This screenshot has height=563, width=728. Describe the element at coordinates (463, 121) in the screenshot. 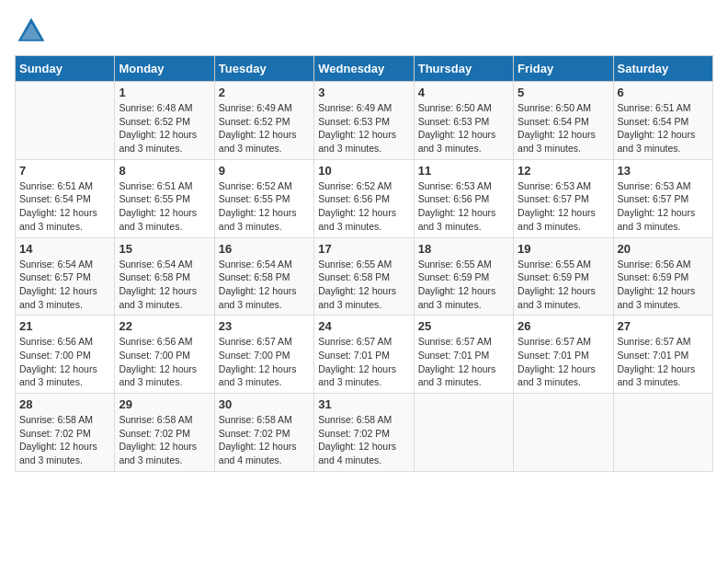

I see `calendar-cell: 4Sunrise: 6:50 AM Sunset: 6:53 PM Daylig…` at that location.